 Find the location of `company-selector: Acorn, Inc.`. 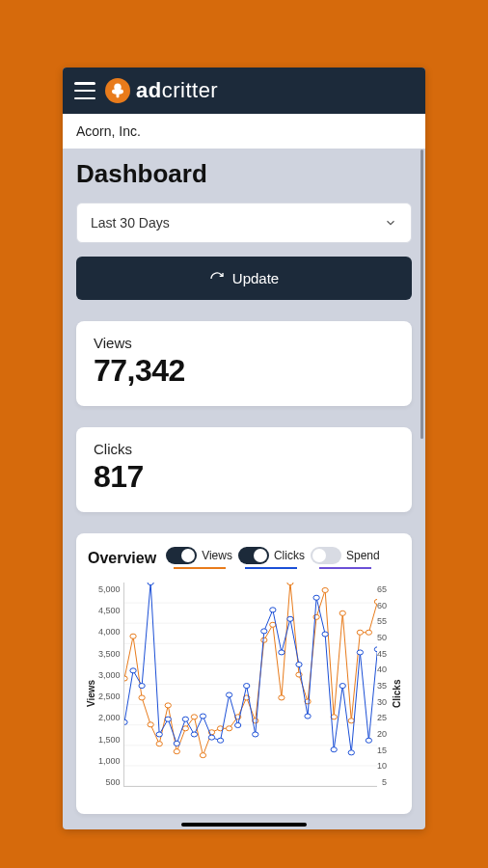

company-selector: Acorn, Inc. is located at coordinates (244, 131).